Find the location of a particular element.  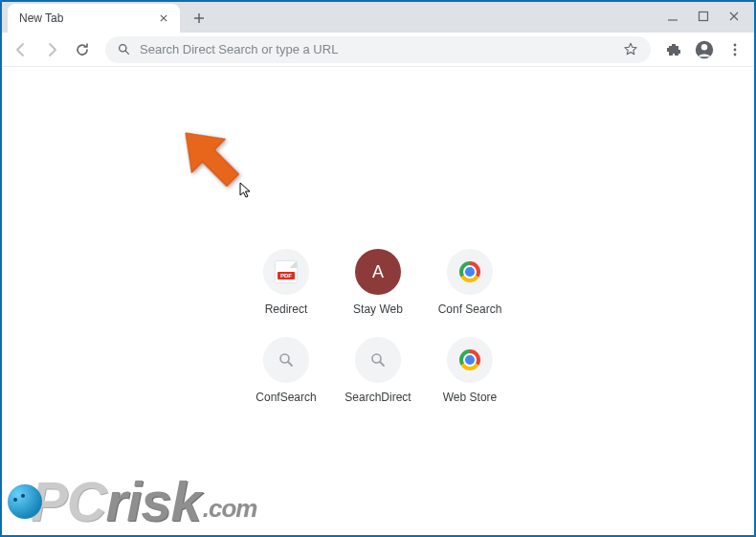

cursor-icon is located at coordinates (246, 192).